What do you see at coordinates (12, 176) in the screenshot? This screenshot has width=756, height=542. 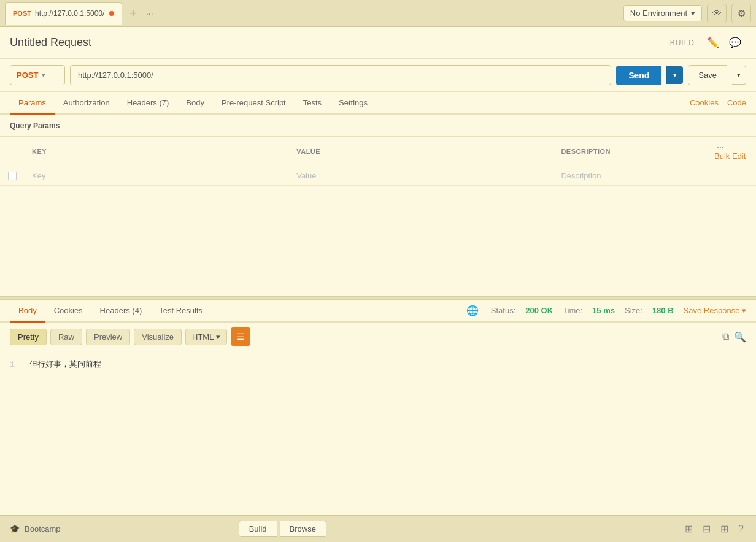 I see `row-checkbox` at bounding box center [12, 176].